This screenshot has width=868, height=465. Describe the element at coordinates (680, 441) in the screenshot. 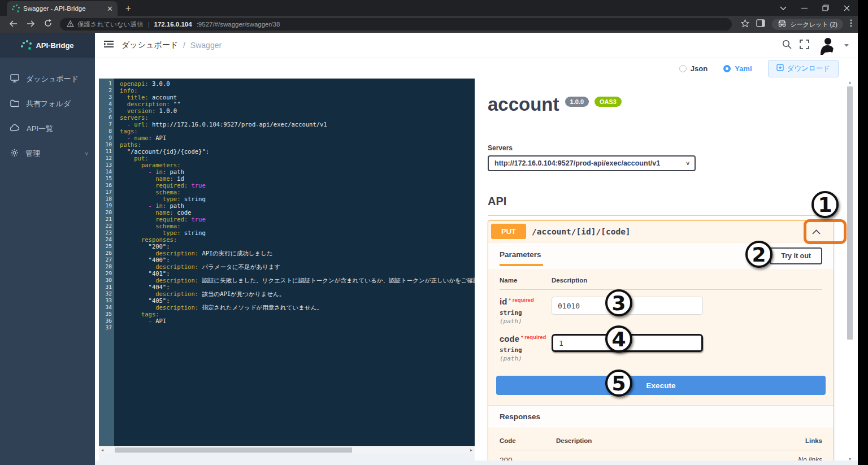

I see `responses-col-description: Description` at that location.